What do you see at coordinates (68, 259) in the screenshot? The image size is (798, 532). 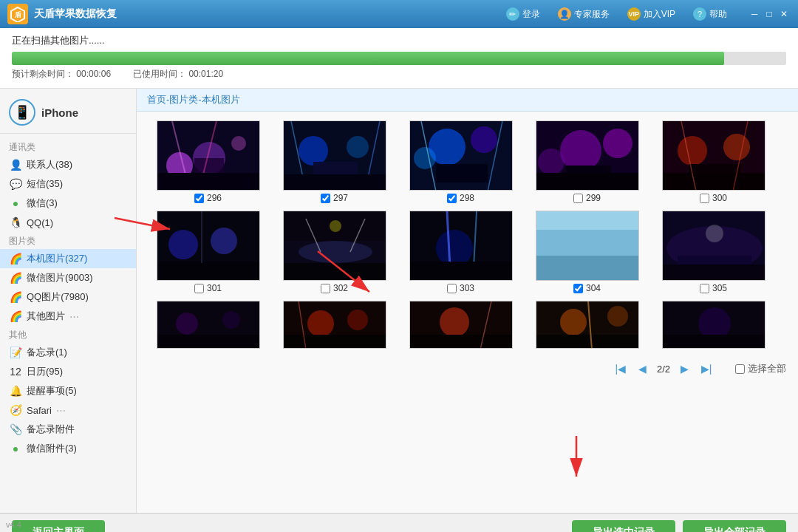 I see `sidebar-item-local-photos: 🌈 本机图片(327)` at bounding box center [68, 259].